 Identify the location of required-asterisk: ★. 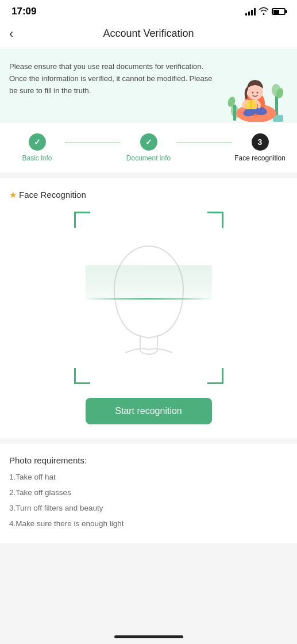
(13, 194).